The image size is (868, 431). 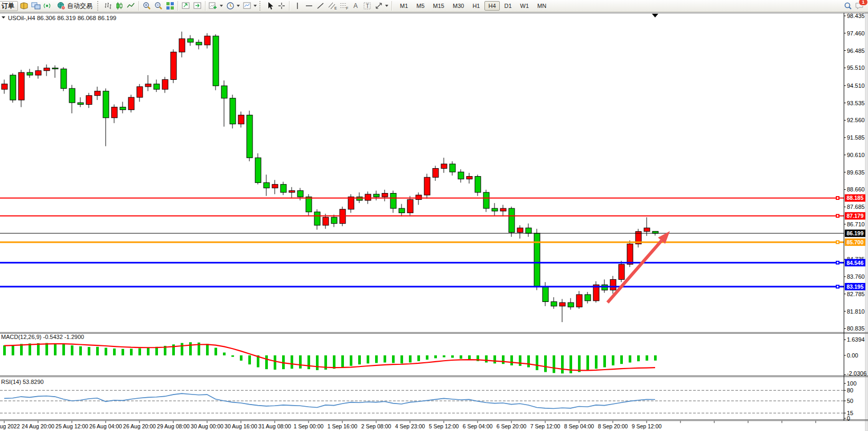 What do you see at coordinates (855, 233) in the screenshot?
I see `price-badge-label: 86.199` at bounding box center [855, 233].